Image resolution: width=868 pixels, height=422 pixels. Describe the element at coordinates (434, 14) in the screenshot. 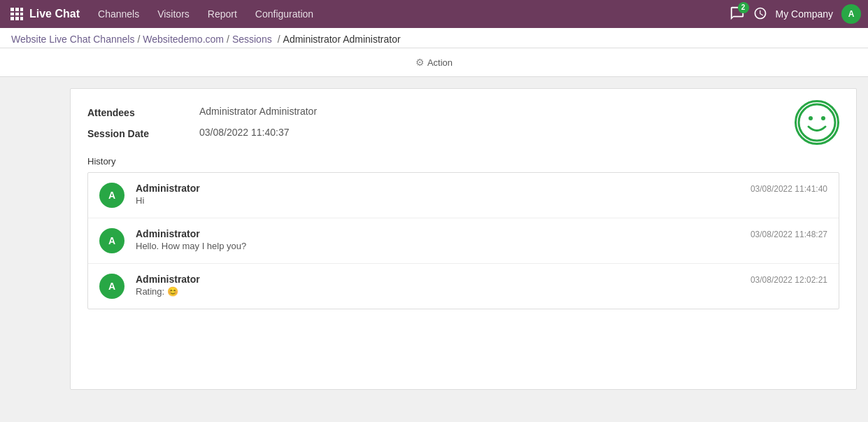

I see `topbar: Live Chat Channels Visitors Report Confi…` at that location.